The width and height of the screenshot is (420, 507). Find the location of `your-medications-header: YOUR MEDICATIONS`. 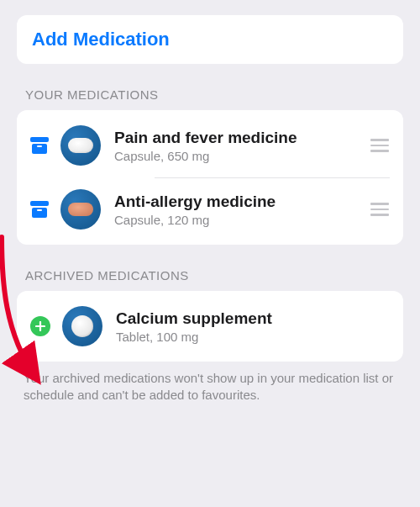

your-medications-header: YOUR MEDICATIONS is located at coordinates (210, 94).